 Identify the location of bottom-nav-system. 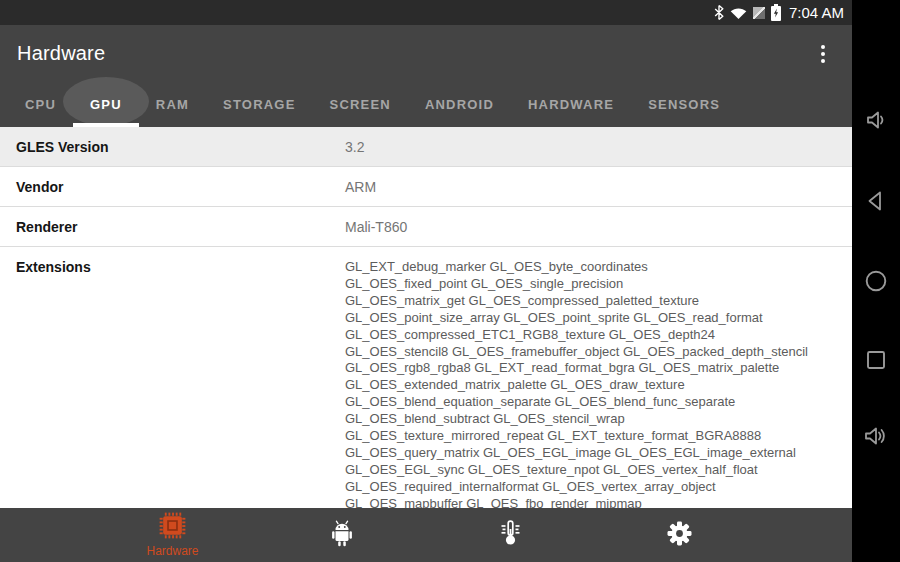
(342, 535).